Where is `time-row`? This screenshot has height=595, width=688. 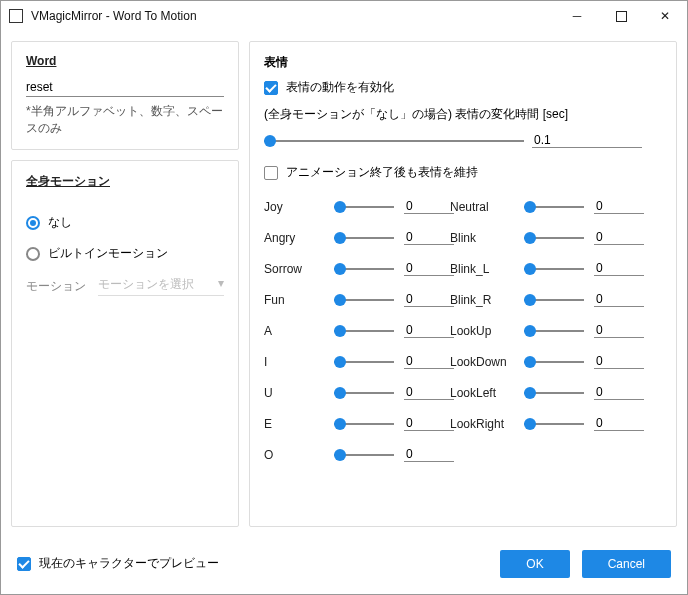
time-row is located at coordinates (463, 140).